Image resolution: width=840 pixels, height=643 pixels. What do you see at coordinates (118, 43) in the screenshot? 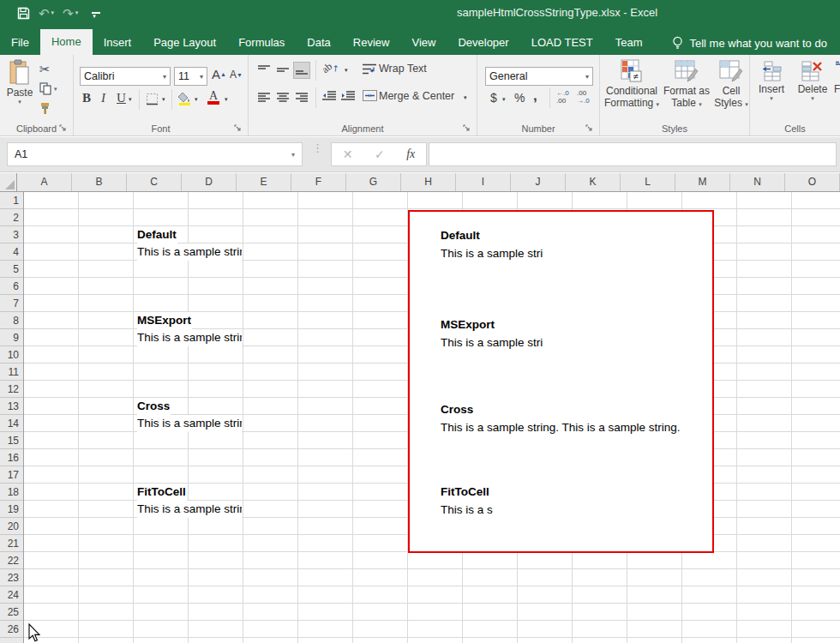
I see `tab-insert: Insert` at bounding box center [118, 43].